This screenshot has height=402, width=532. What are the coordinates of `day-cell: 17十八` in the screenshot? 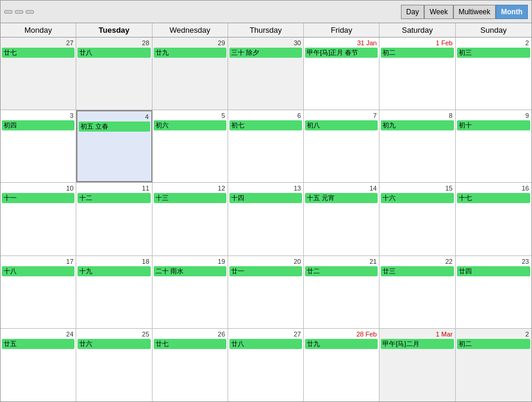 It's located at (38, 292).